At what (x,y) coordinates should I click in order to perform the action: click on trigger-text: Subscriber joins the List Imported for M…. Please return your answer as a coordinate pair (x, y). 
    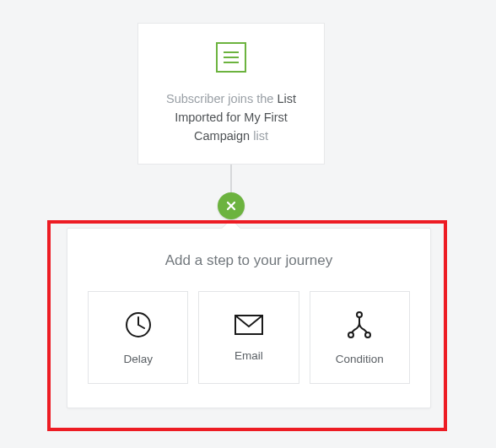
    Looking at the image, I should click on (231, 117).